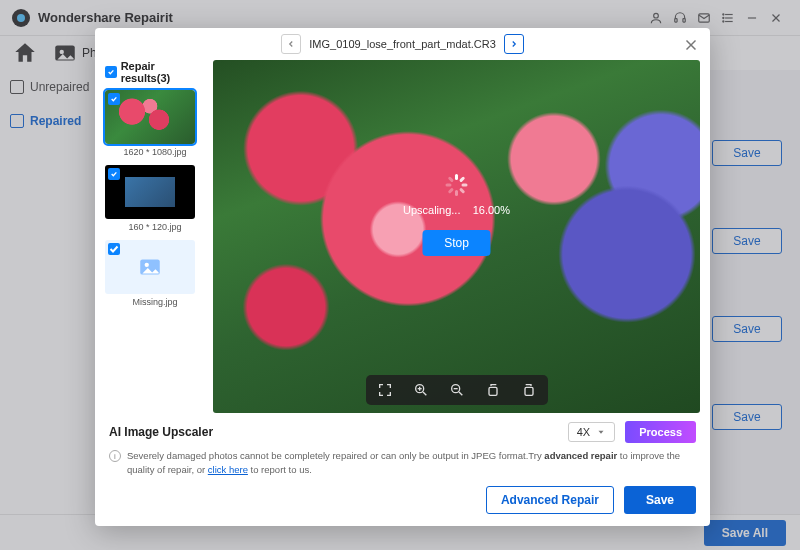 The height and width of the screenshot is (550, 800). I want to click on advanced-repair-button: Advanced Repair, so click(550, 500).